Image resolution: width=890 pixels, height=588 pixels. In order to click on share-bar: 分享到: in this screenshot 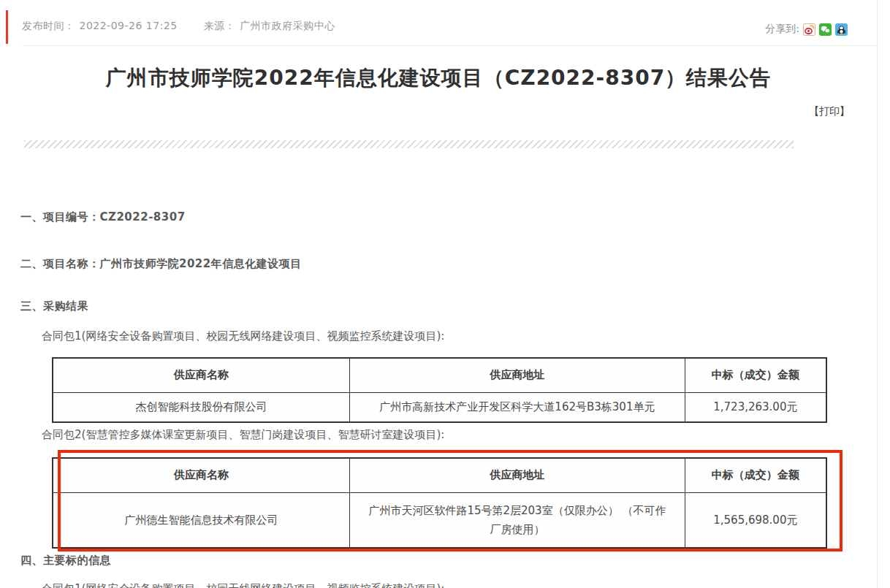, I will do `click(807, 29)`.